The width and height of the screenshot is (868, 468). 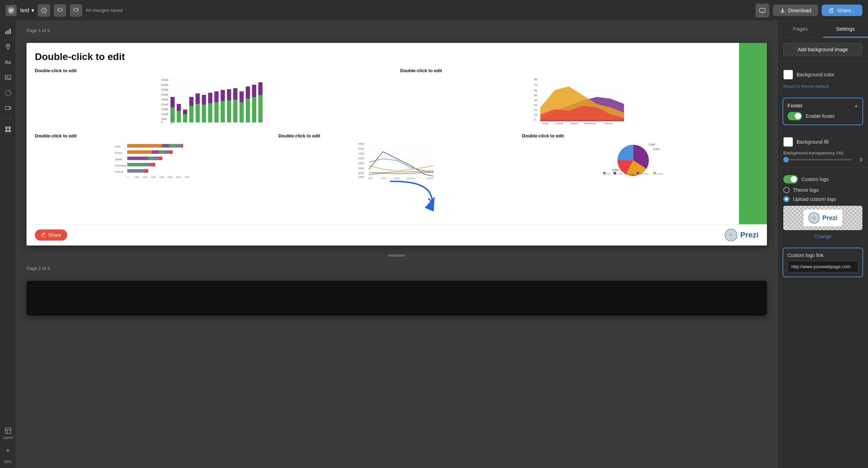 What do you see at coordinates (361, 144) in the screenshot?
I see `svg-text: 8500` at bounding box center [361, 144].